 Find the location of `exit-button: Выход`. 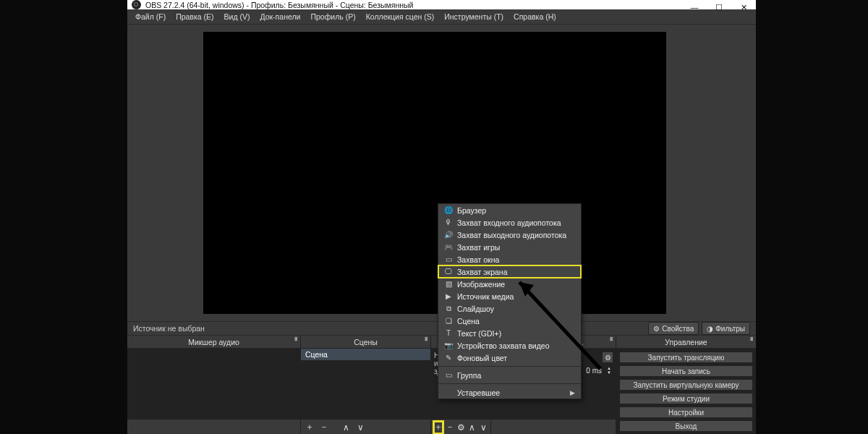

exit-button: Выход is located at coordinates (686, 426).